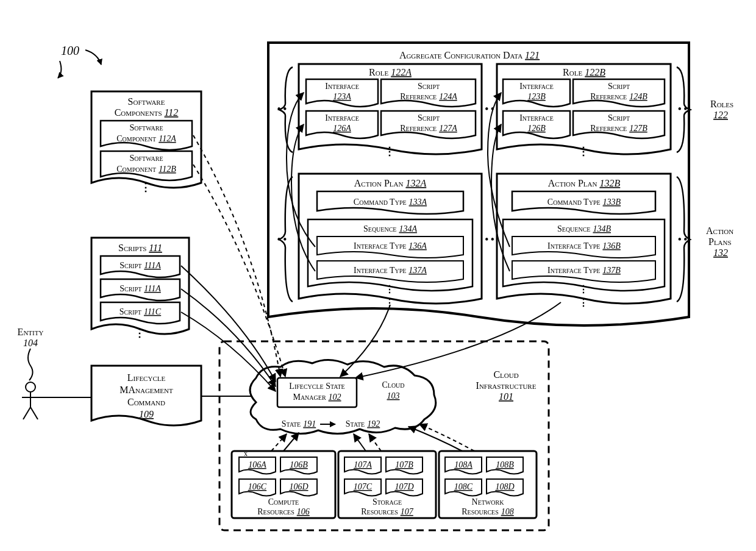 The height and width of the screenshot is (551, 756). Describe the element at coordinates (619, 96) in the screenshot. I see `svg-text: Reference 124B` at that location.